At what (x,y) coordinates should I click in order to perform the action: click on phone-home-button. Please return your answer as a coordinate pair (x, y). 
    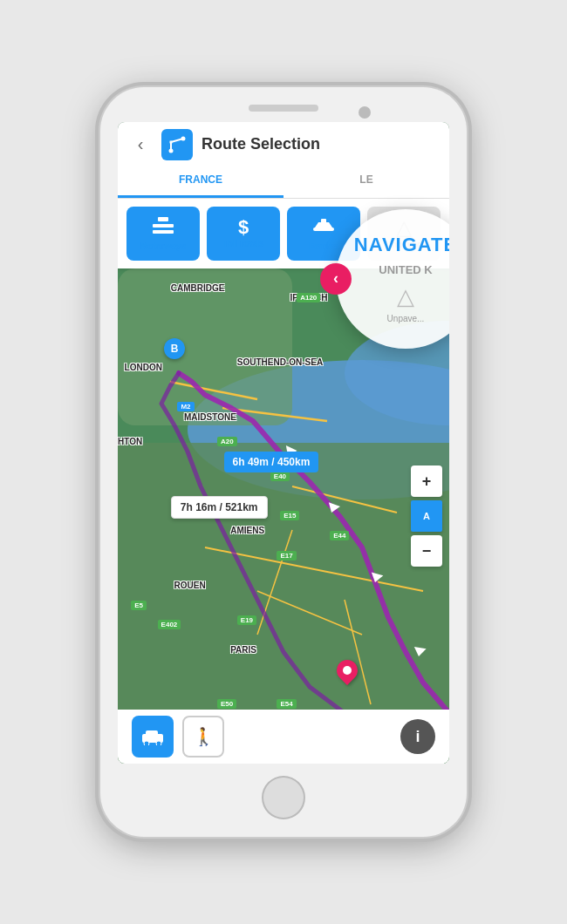
    Looking at the image, I should click on (284, 798).